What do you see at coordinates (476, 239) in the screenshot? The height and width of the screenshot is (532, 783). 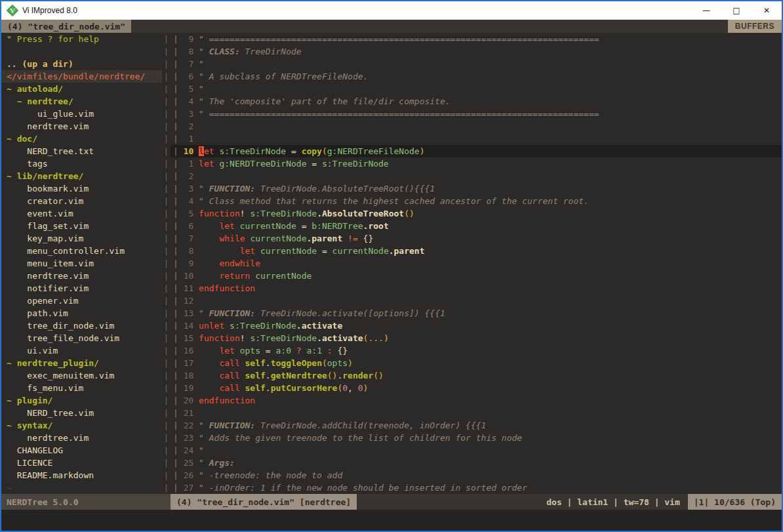 I see `code-line: |7 while currentNode.parent != {}` at bounding box center [476, 239].